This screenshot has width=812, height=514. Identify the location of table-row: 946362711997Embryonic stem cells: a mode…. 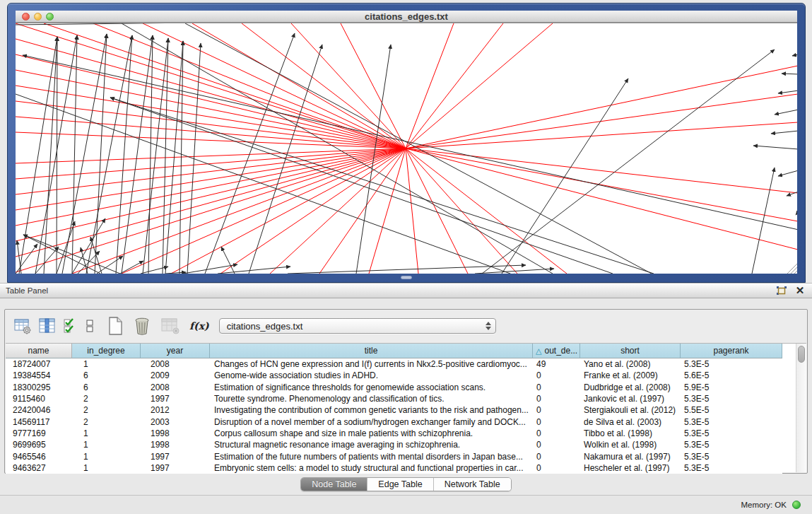
(394, 468).